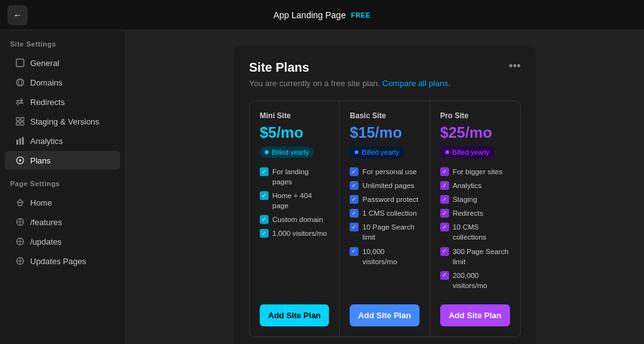 This screenshot has height=344, width=644. What do you see at coordinates (63, 102) in the screenshot?
I see `sidebar-item-redirects: Redirects` at bounding box center [63, 102].